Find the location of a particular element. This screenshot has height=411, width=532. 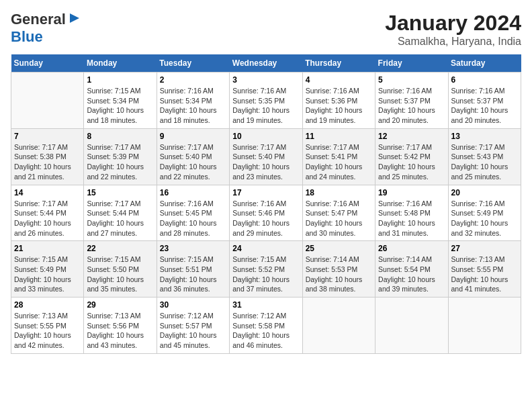

calendar-cell: 31Sunrise: 7:12 AM Sunset: 5:58 PM Dayli… is located at coordinates (266, 326).